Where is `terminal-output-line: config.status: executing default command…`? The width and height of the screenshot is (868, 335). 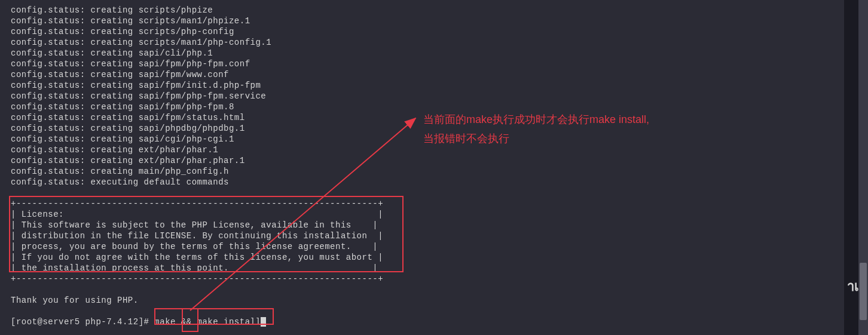 terminal-output-line: config.status: executing default command… is located at coordinates (422, 182).